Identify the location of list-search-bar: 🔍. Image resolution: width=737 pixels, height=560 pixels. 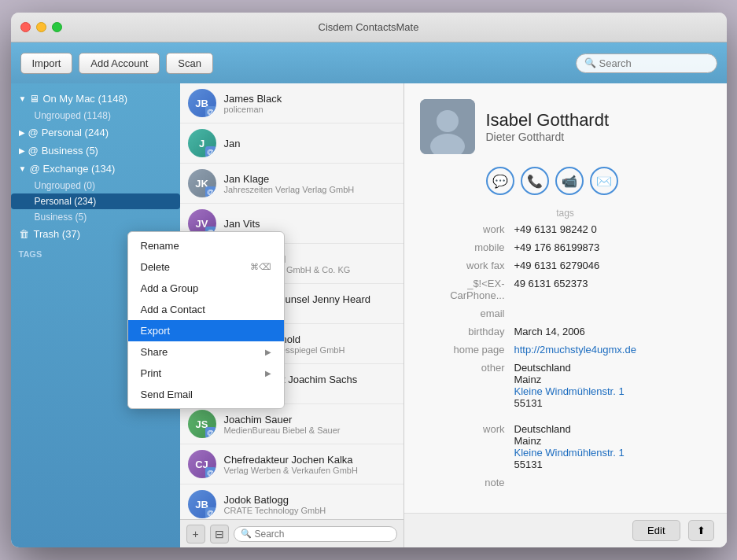
(315, 534).